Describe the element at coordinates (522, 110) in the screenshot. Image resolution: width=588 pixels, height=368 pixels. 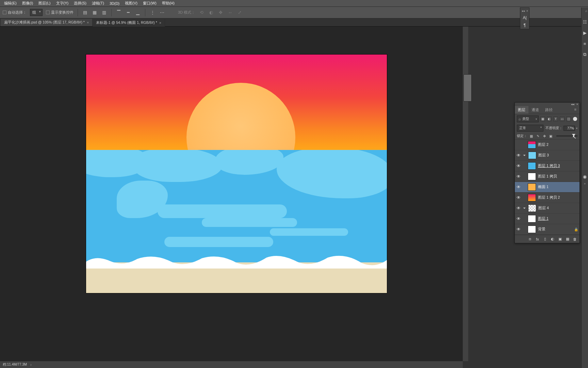
I see `tab-layers: 图层` at that location.